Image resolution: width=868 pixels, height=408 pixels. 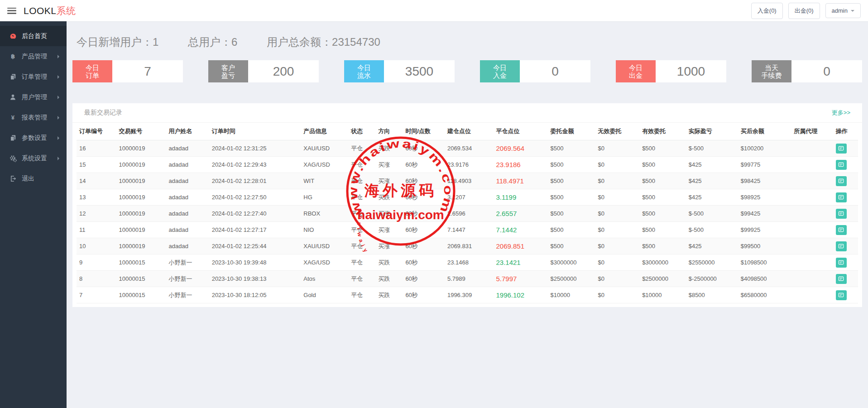 I want to click on valid-entrust: $2500000, so click(x=663, y=279).